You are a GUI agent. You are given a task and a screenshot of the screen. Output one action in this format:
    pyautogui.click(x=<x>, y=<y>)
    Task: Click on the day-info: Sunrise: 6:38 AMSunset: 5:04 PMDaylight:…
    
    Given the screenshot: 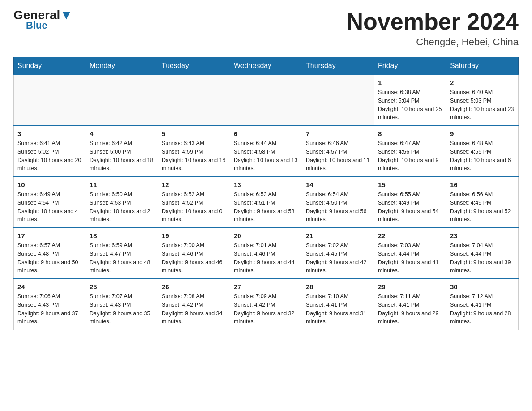 What is the action you would take?
    pyautogui.click(x=410, y=105)
    